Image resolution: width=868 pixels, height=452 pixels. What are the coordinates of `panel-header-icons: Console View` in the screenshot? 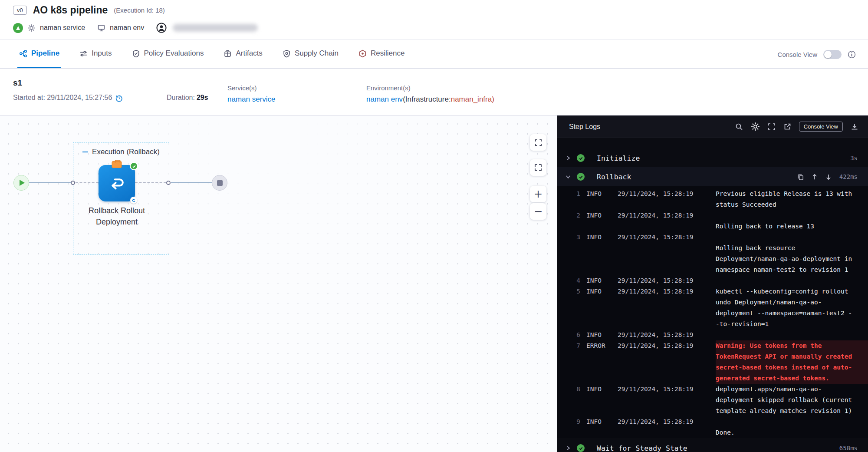 It's located at (797, 127).